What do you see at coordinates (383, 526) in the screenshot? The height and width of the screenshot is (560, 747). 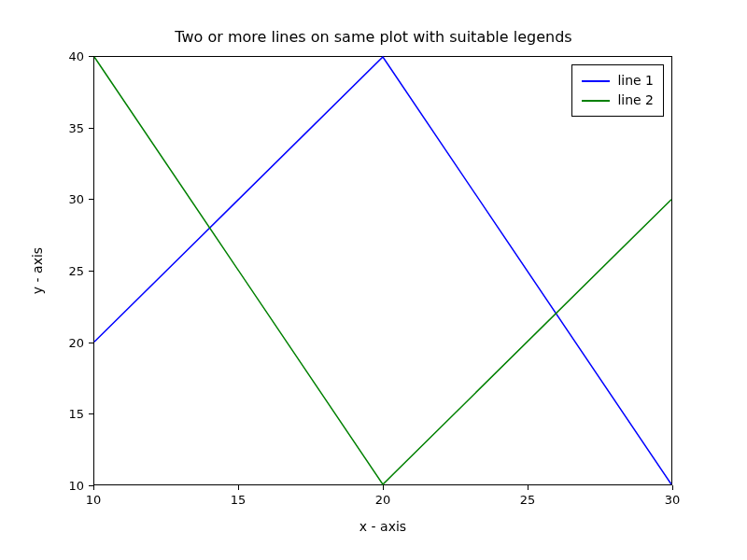 I see `x-axis-label: x - axis` at bounding box center [383, 526].